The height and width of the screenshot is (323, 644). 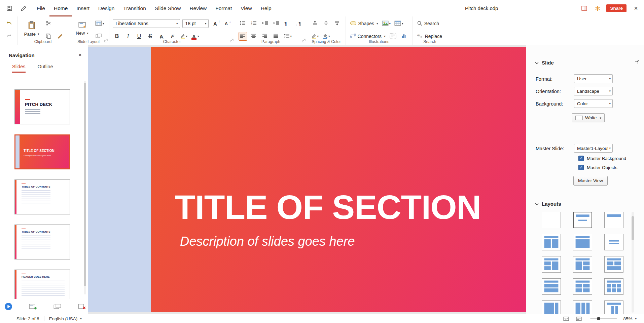 What do you see at coordinates (591, 181) in the screenshot?
I see `master-view-button: Master View` at bounding box center [591, 181].